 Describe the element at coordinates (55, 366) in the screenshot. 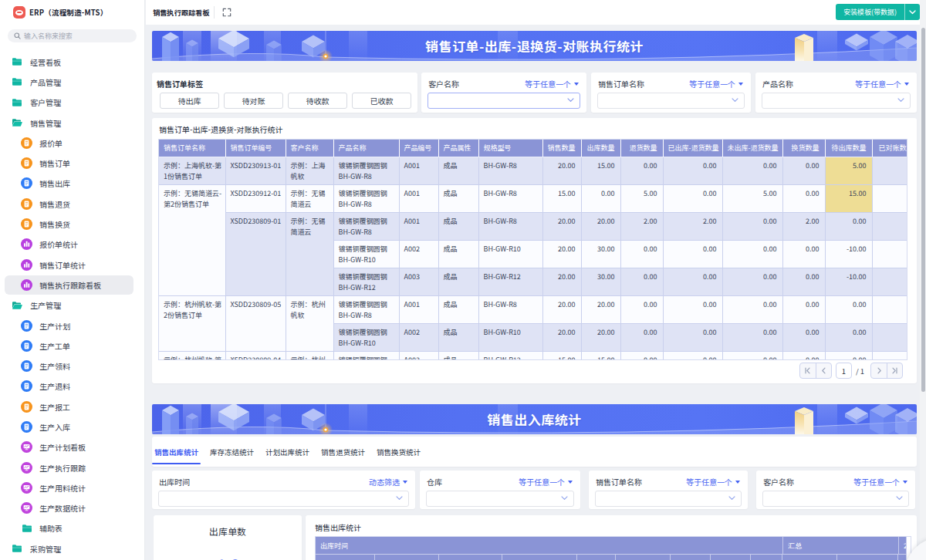

I see `sidebar-item-label: 生产领料` at that location.